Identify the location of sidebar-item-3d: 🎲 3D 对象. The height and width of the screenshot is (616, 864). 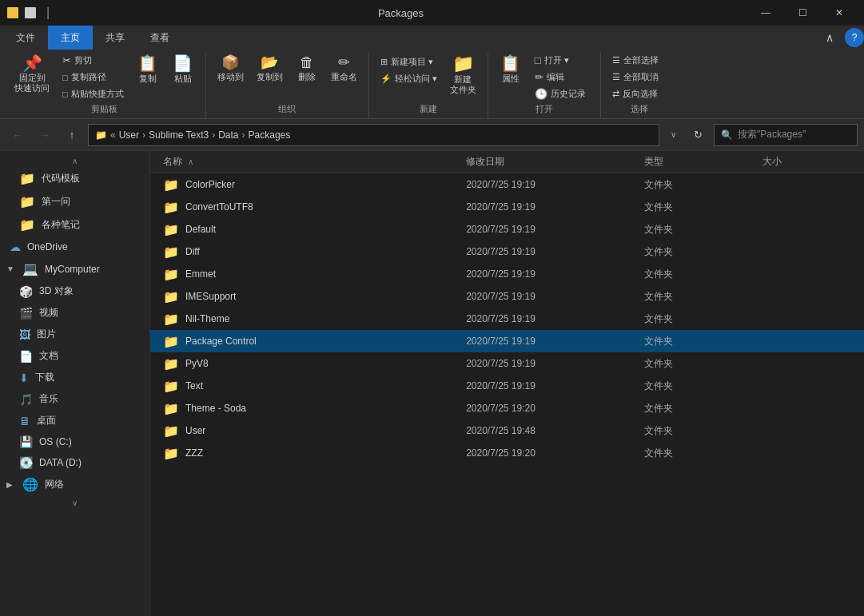
(75, 291).